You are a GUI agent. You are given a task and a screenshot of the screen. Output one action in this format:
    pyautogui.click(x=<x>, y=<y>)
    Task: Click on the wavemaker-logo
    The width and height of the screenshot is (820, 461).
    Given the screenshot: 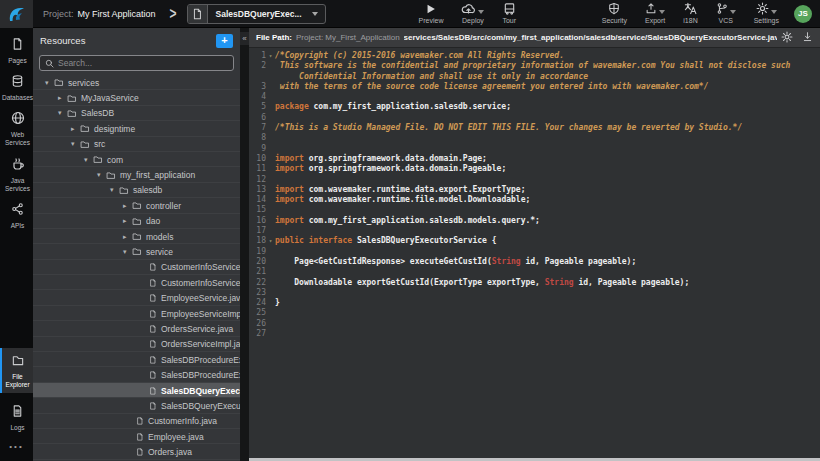 What is the action you would take?
    pyautogui.click(x=16, y=14)
    